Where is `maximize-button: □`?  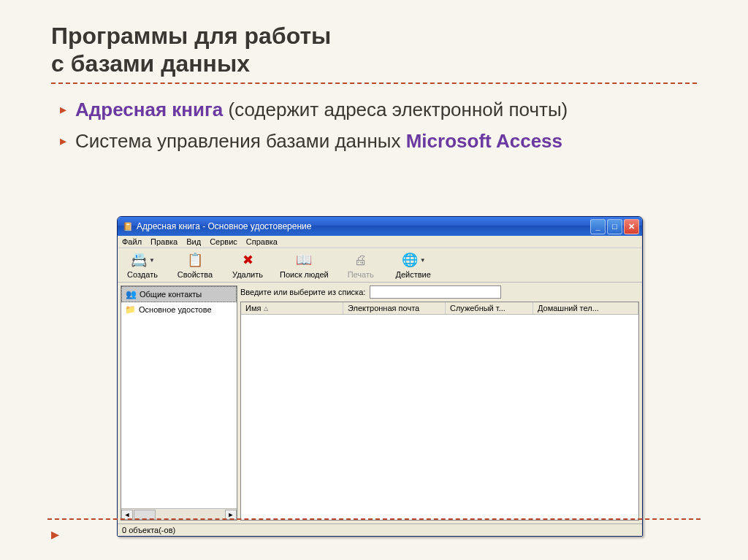 maximize-button: □ is located at coordinates (615, 226).